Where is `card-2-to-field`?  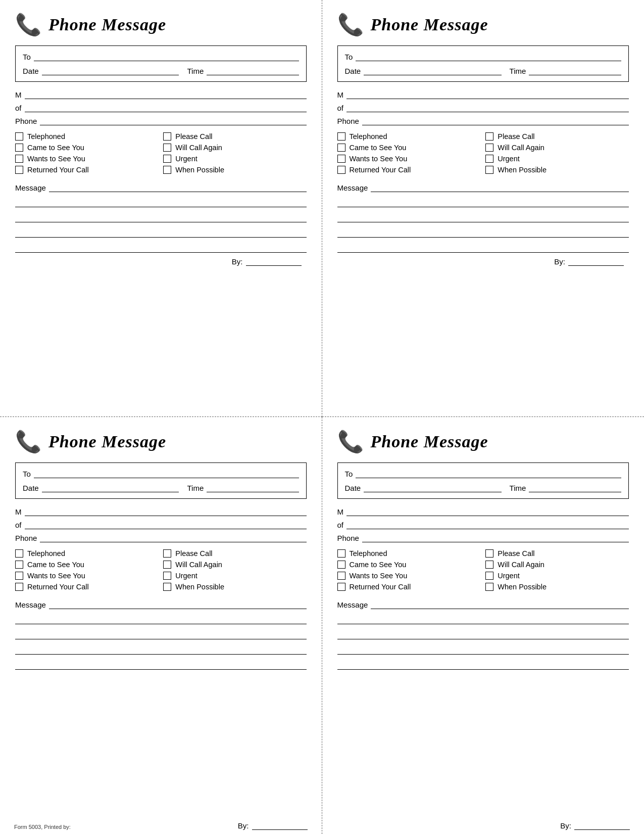
card-2-to-field is located at coordinates (488, 57).